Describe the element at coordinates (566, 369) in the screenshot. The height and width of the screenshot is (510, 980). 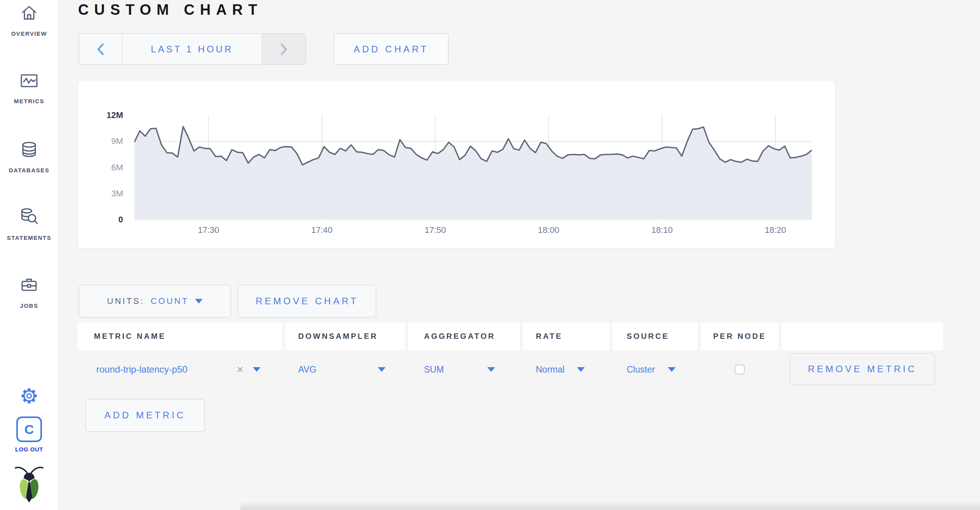
I see `rate-select: Normal` at that location.